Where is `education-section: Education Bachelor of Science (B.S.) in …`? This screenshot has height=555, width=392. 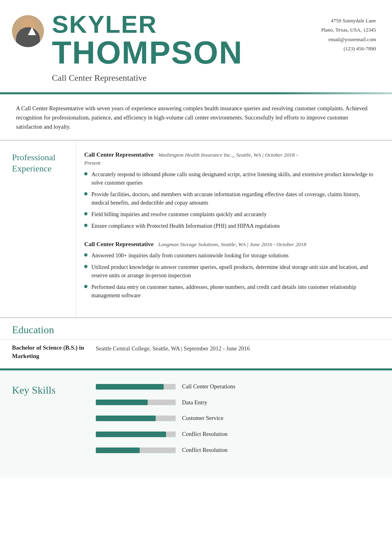 education-section: Education Bachelor of Science (B.S.) in … is located at coordinates (196, 343).